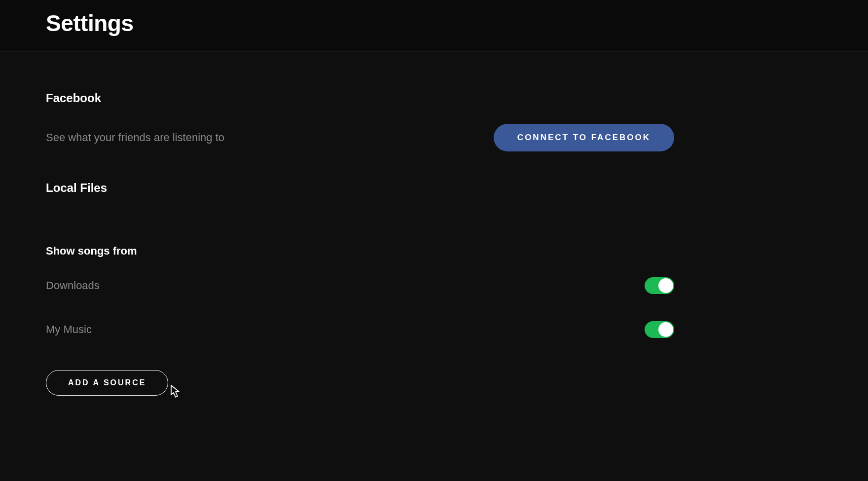  What do you see at coordinates (69, 330) in the screenshot?
I see `source-my-music-label: My Music` at bounding box center [69, 330].